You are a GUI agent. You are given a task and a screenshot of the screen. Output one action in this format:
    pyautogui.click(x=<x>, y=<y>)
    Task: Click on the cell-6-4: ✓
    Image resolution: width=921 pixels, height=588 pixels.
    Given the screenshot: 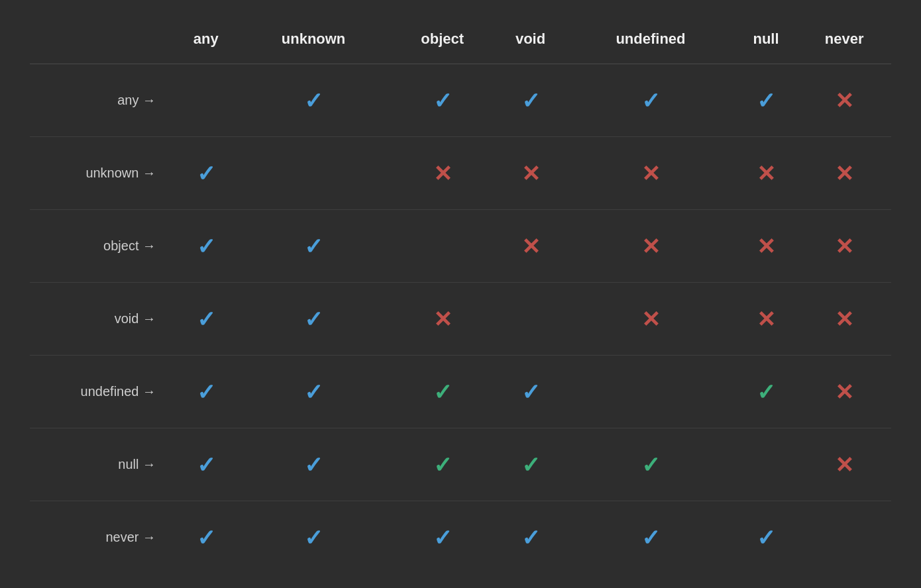 What is the action you would take?
    pyautogui.click(x=651, y=538)
    